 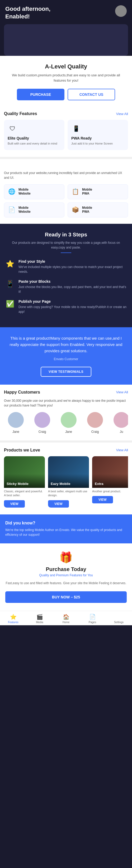 What do you see at coordinates (66, 78) in the screenshot?
I see `hero-subtitle: We build custom,premium products,that ar…` at bounding box center [66, 78].